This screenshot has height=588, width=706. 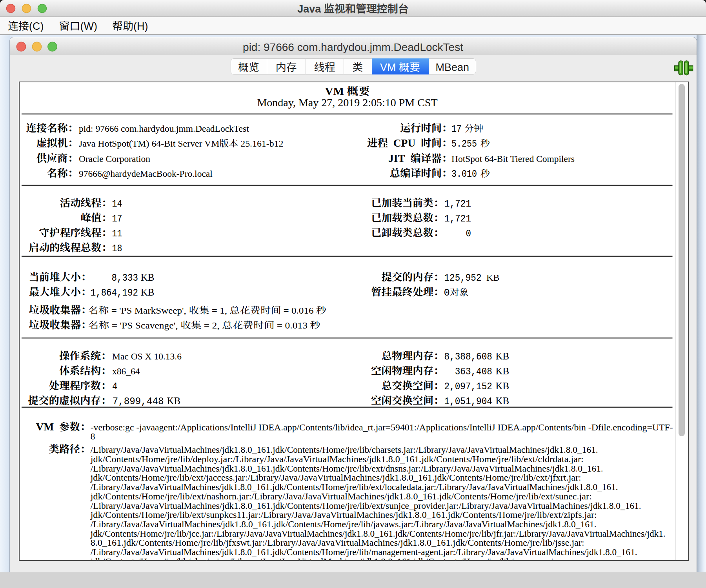 What do you see at coordinates (115, 387) in the screenshot?
I see `svg-text: 4` at bounding box center [115, 387].